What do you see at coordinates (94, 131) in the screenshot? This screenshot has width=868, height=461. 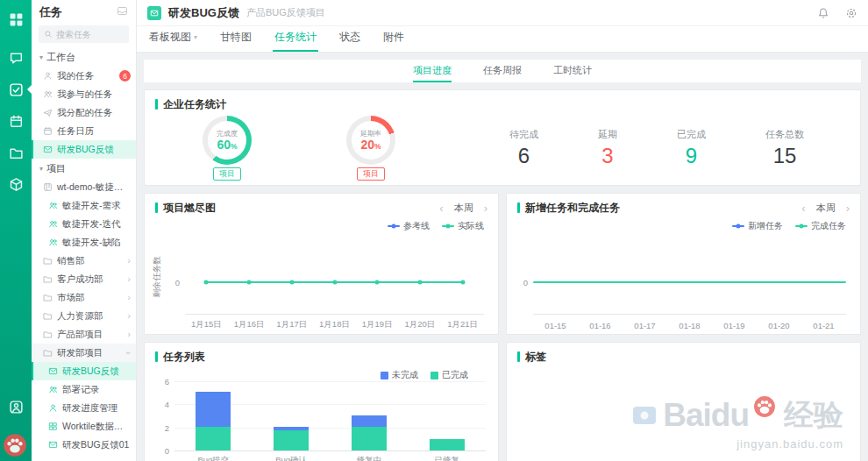 I see `sidebar-item-label: 任务日历` at bounding box center [94, 131].